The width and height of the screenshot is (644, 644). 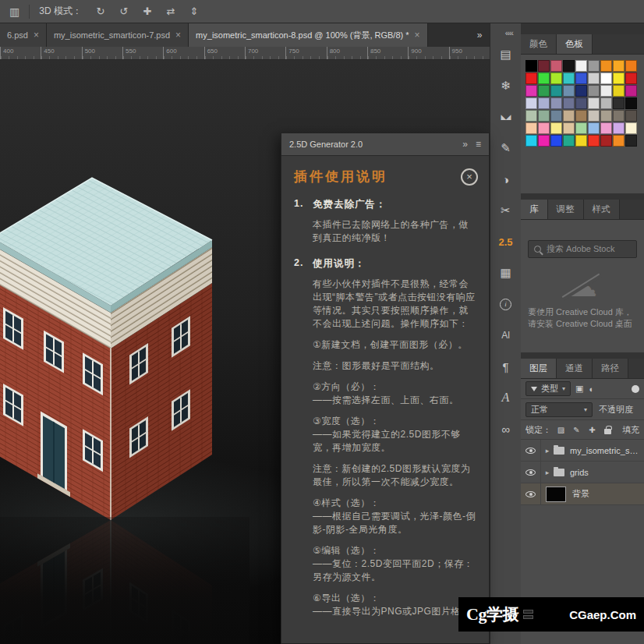 I want to click on properties-icon: ▤, so click(x=506, y=55).